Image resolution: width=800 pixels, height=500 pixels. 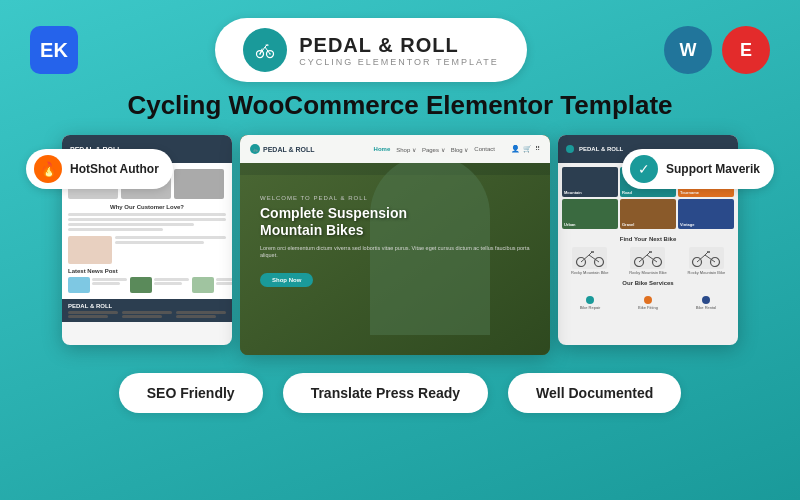 What do you see at coordinates (399, 50) in the screenshot?
I see `brand-text: PEDAL & ROLL CYCLING ELEMENTOR TEMPLATE` at bounding box center [399, 50].